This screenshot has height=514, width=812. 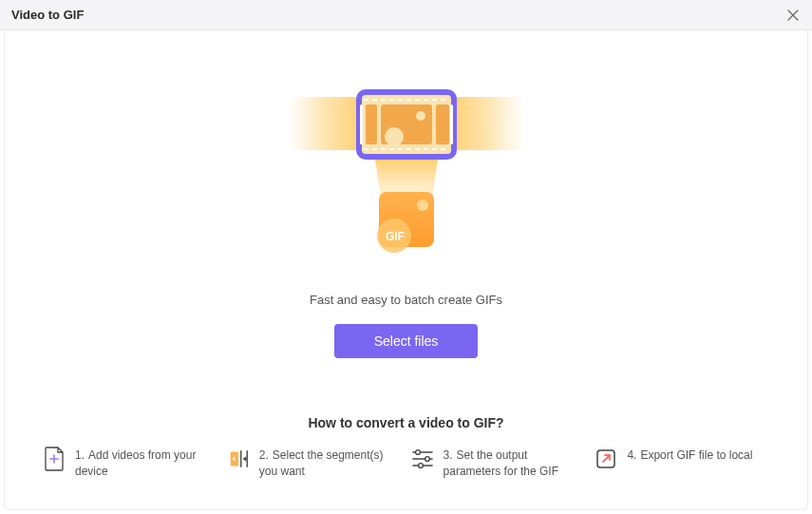 What do you see at coordinates (406, 181) in the screenshot?
I see `hero-illustration: GIF` at bounding box center [406, 181].